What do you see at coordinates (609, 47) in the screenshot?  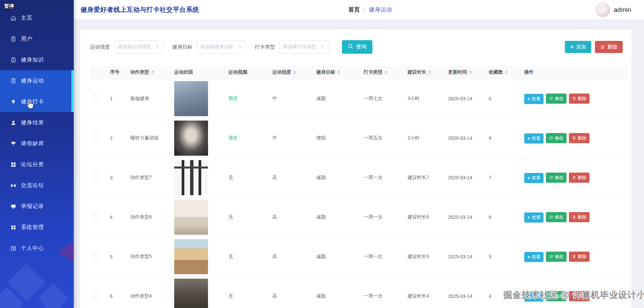 I see `delete-button: 删除` at bounding box center [609, 47].